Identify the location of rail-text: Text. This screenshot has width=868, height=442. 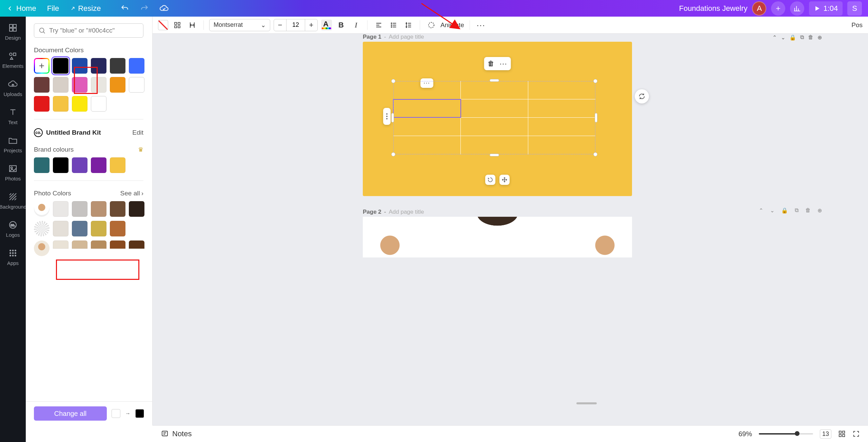
(13, 116).